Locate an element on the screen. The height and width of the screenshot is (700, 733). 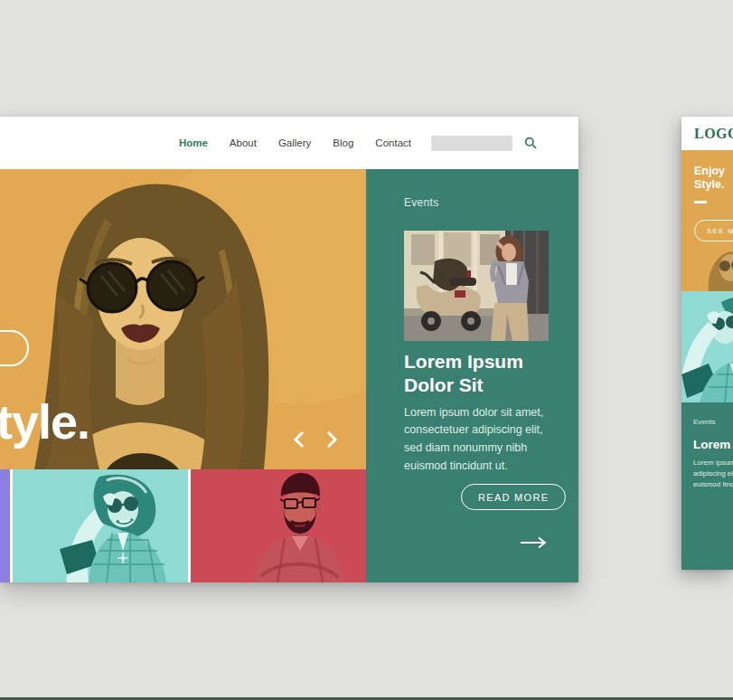
mobile-headline-line2: Style. is located at coordinates (714, 184).